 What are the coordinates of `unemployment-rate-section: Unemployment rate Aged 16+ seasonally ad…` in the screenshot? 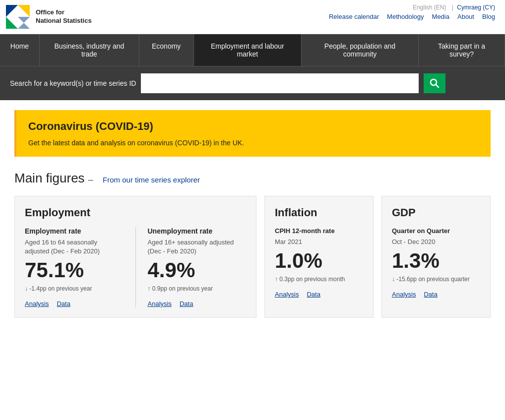 It's located at (197, 267).